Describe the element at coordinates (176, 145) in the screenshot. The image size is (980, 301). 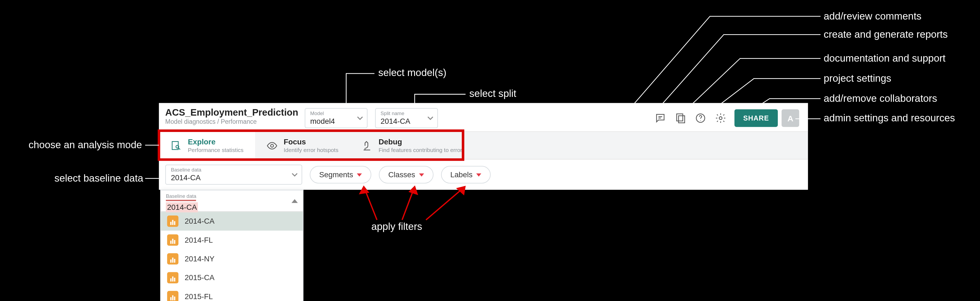
I see `explore-icon` at that location.